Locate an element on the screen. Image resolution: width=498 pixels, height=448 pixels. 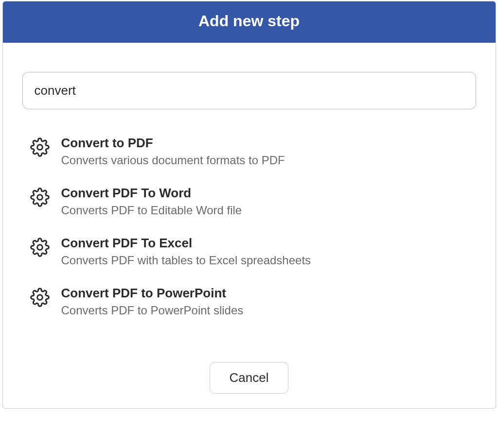
result-title: Convert PDF to PowerPoint is located at coordinates (265, 293).